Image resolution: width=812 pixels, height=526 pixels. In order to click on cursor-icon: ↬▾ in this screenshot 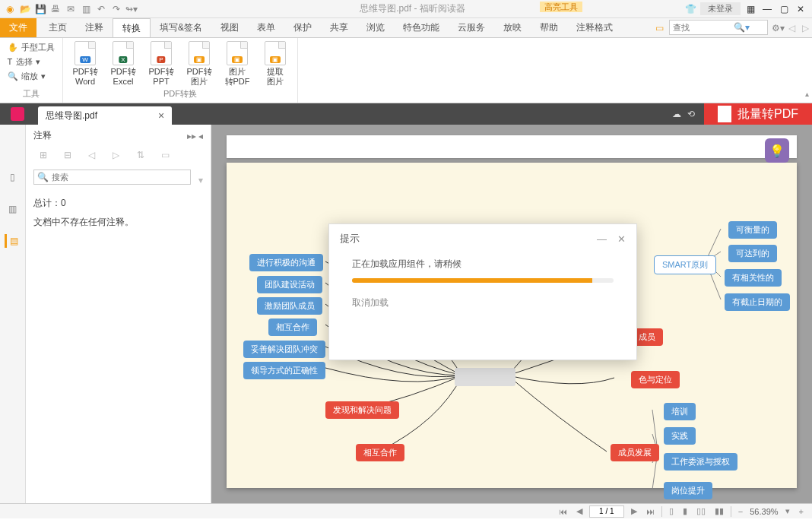, I will do `click(132, 9)`.